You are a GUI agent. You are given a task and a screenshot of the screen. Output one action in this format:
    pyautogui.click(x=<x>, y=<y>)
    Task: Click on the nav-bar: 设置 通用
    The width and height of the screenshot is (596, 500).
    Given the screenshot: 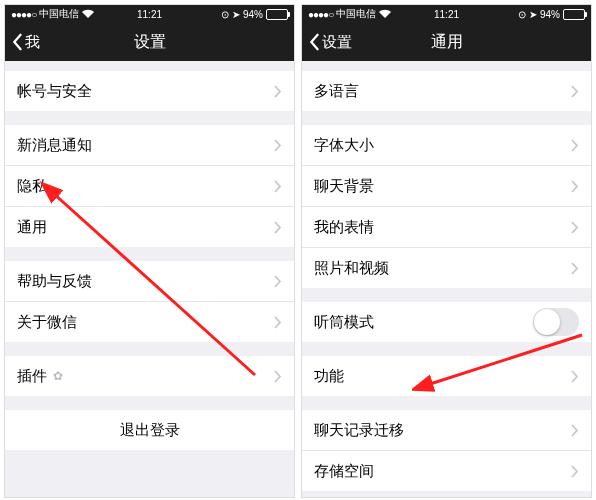 What is the action you would take?
    pyautogui.click(x=446, y=42)
    